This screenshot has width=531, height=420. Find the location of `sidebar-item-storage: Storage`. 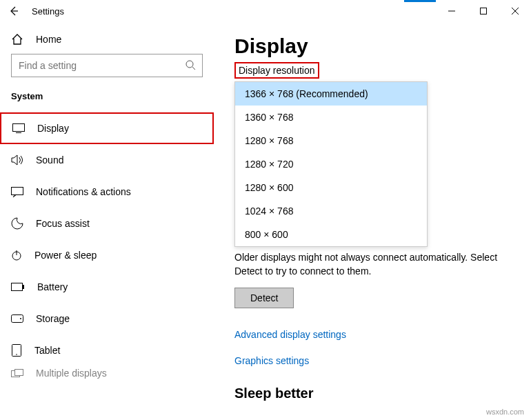

sidebar-item-storage: Storage is located at coordinates (107, 319).